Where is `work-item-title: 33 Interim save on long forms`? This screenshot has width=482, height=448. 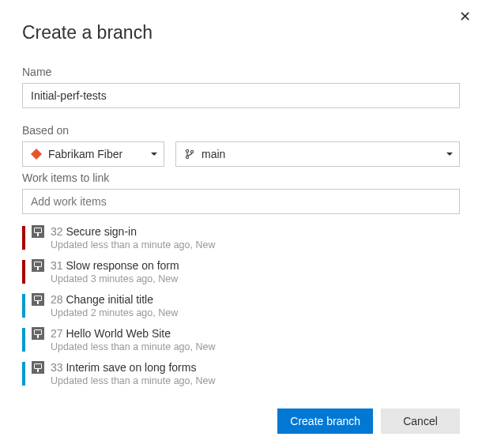 work-item-title: 33 Interim save on long forms is located at coordinates (133, 367).